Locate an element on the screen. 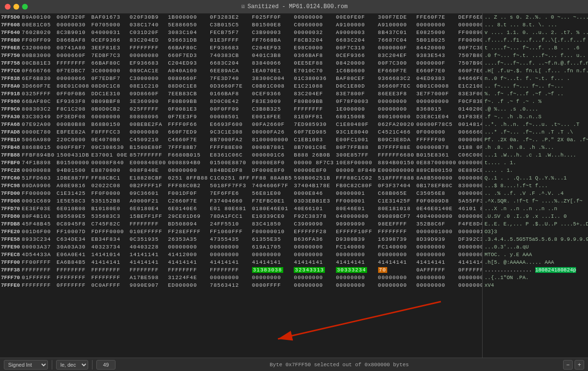 The height and width of the screenshot is (371, 588). hex-cell: 0180E46E01 is located at coordinates (272, 209).